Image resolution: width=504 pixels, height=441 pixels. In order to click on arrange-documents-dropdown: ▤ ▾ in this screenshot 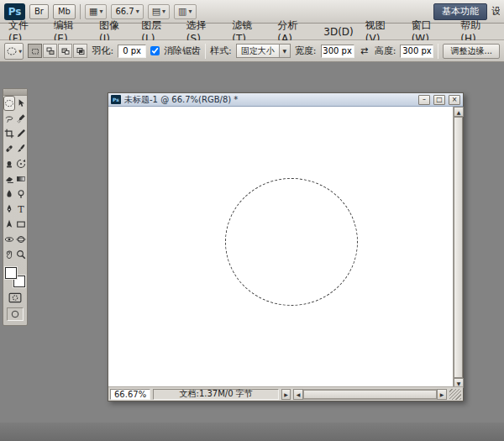, I will do `click(159, 12)`.